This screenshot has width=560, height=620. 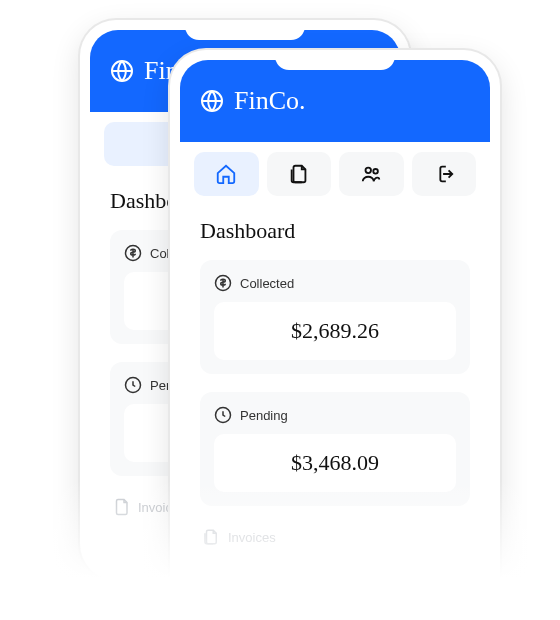 I want to click on card-collected-label: Collected, so click(x=267, y=284).